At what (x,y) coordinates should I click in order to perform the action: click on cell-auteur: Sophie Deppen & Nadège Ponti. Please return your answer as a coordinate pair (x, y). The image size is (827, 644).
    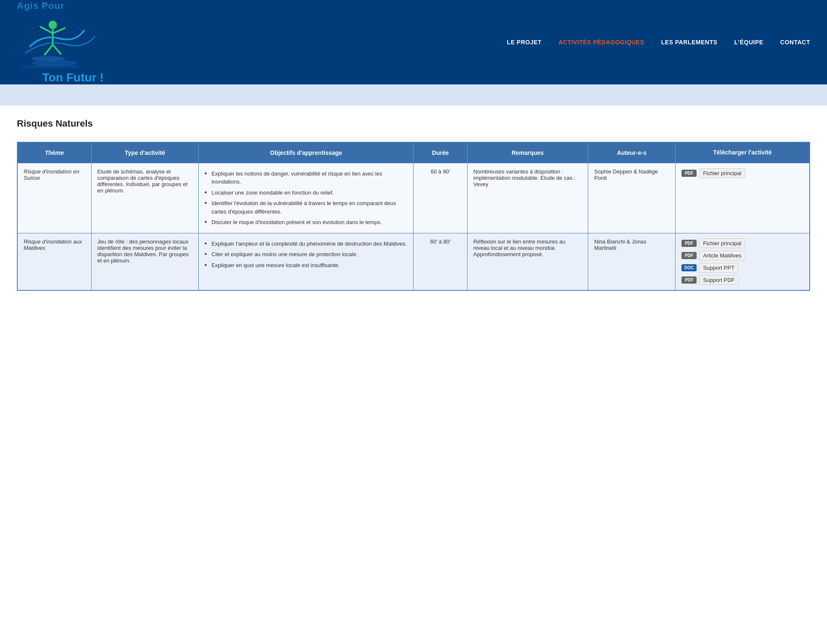
    Looking at the image, I should click on (632, 198).